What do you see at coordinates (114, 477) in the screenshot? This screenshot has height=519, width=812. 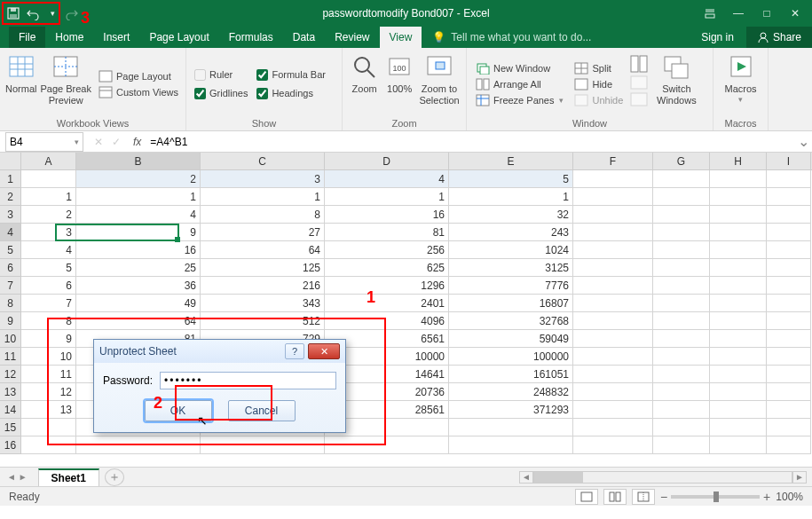 I see `add-sheet-button: ＋` at bounding box center [114, 477].